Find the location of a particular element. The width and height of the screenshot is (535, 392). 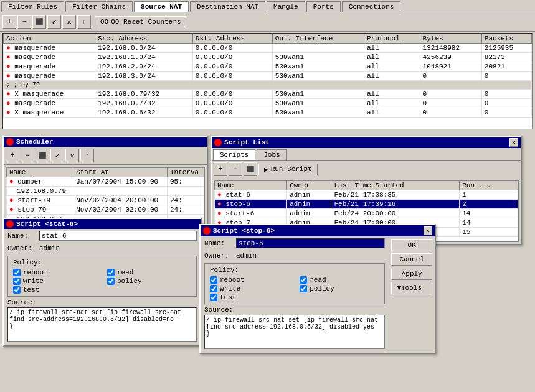

list-item: ● start-79Nov/02/2004 20:00:0024: is located at coordinates (106, 200).